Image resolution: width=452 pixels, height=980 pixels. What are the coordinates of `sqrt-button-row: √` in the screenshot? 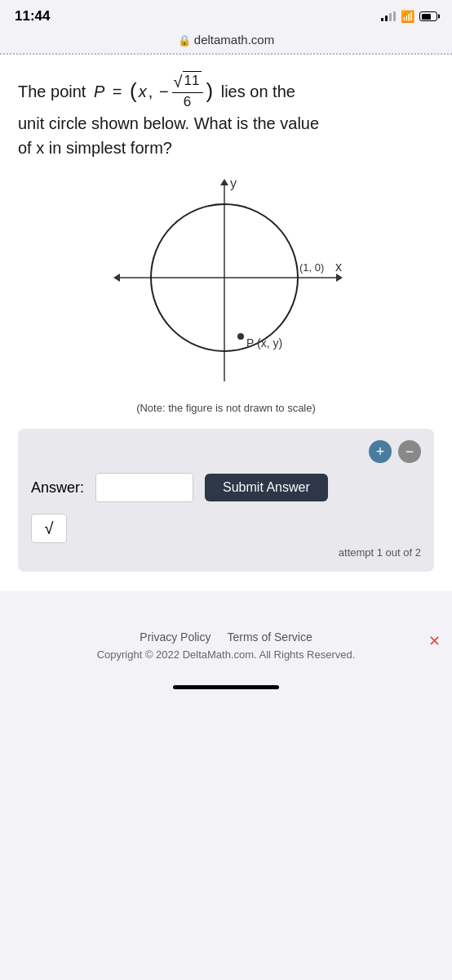 It's located at (226, 528).